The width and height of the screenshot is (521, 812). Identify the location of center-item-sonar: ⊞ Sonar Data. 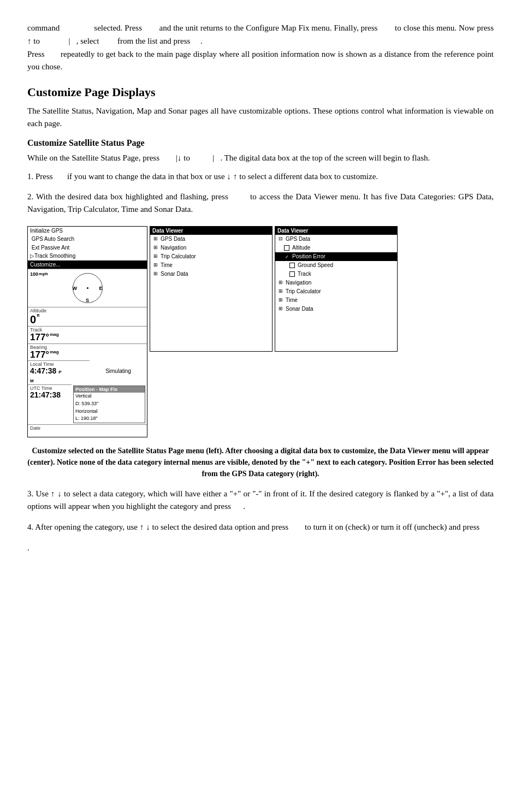
(211, 274).